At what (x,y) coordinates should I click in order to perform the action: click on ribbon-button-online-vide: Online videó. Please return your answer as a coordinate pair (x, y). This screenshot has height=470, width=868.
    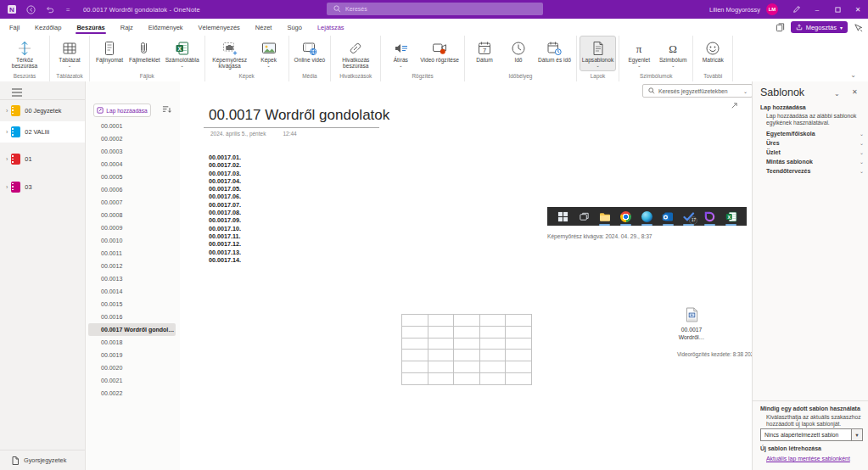
    Looking at the image, I should click on (311, 53).